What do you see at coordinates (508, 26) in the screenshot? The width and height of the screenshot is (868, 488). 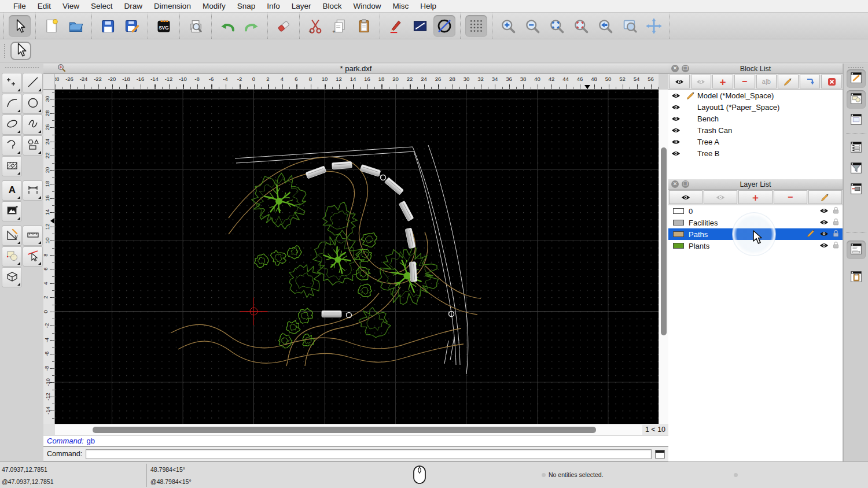 I see `zoom-in-button` at bounding box center [508, 26].